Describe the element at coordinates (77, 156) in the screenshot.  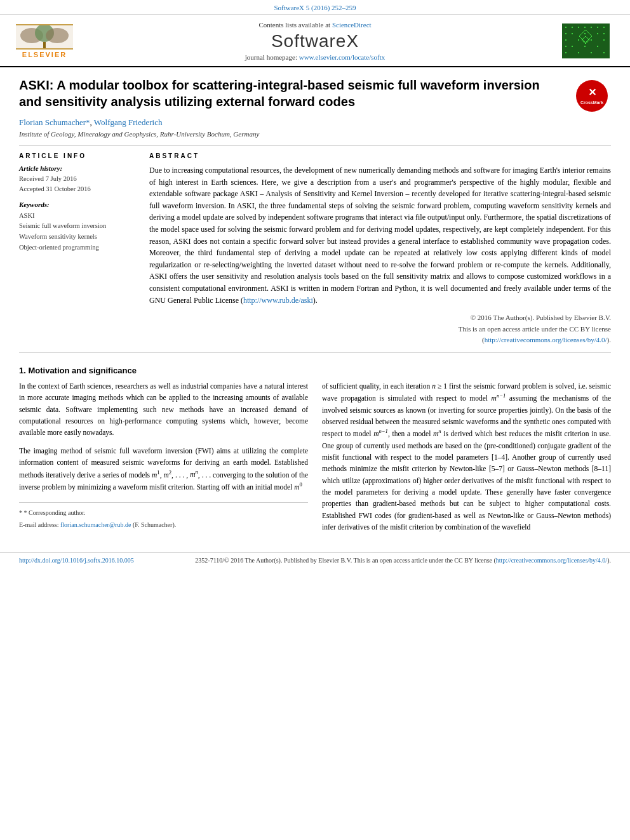
I see `article-info-heading: ARTICLE INFO` at that location.